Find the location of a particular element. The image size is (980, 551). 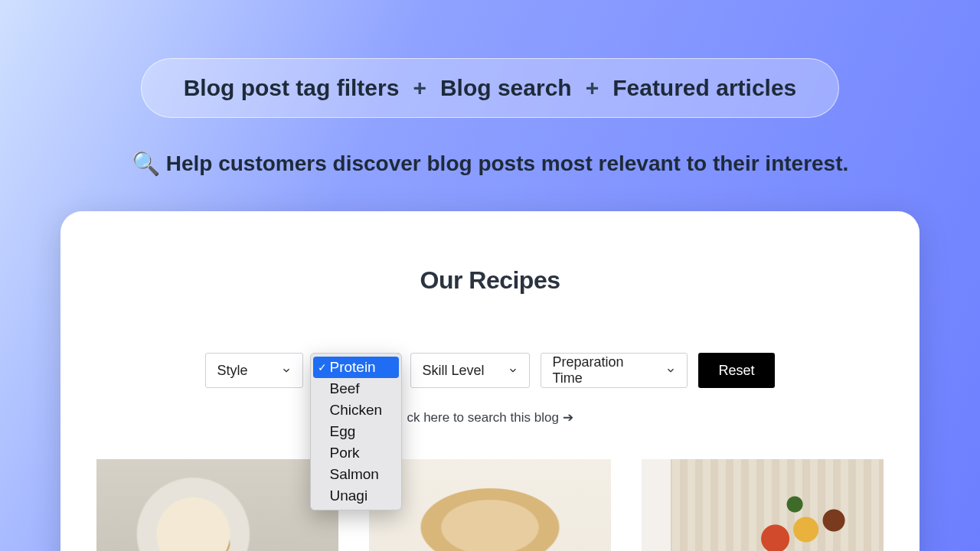

dropdown-option: ✓Beef is located at coordinates (356, 389).